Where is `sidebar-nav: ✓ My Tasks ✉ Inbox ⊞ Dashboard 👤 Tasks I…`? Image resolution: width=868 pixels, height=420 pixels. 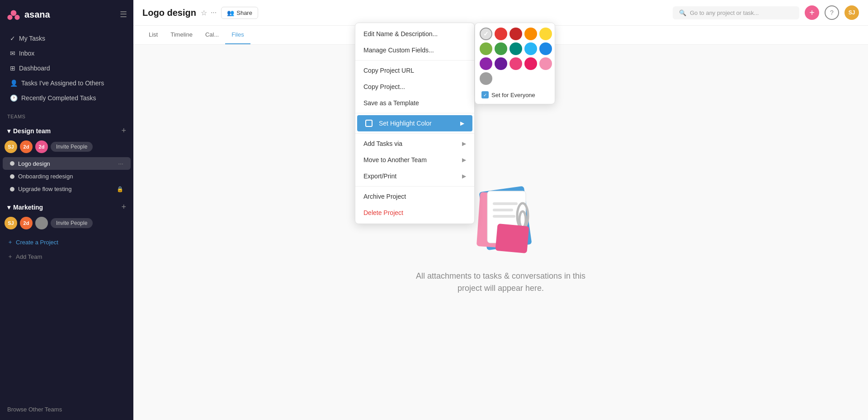
sidebar-nav: ✓ My Tasks ✉ Inbox ⊞ Dashboard 👤 Tasks I… is located at coordinates (67, 68).